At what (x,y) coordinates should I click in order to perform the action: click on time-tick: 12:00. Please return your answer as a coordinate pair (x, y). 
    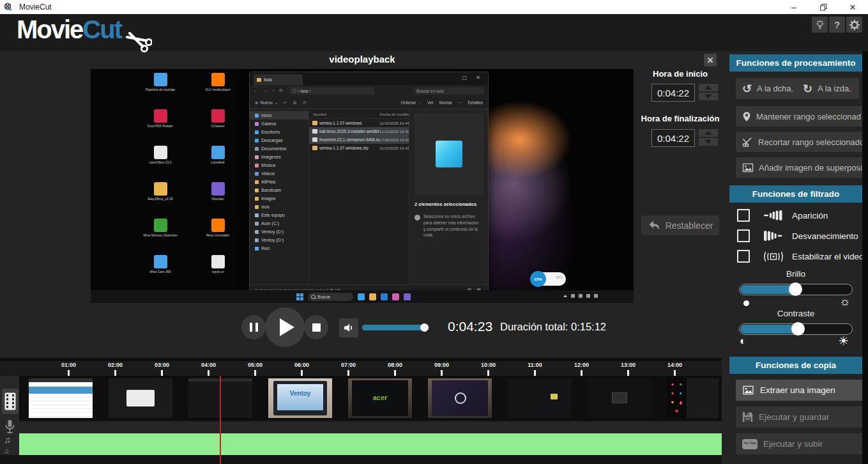
    Looking at the image, I should click on (581, 369).